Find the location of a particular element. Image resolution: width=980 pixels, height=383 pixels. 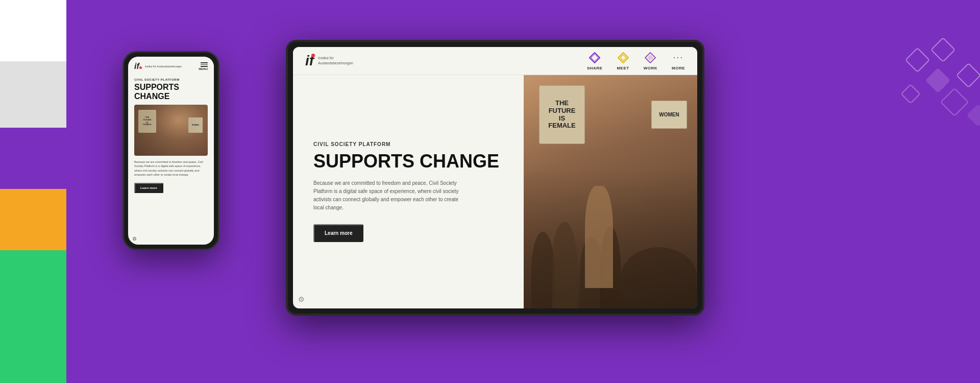

phone-screen: if Institut für Auslandsbeziehungen MENU… is located at coordinates (171, 151).